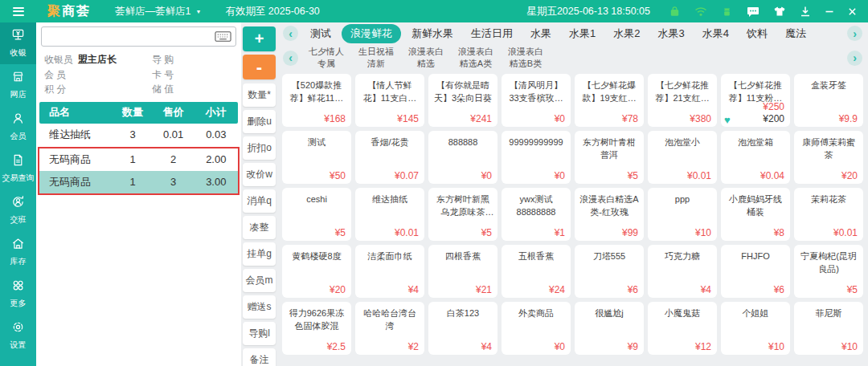 Image resolution: width=868 pixels, height=366 pixels. What do you see at coordinates (796, 34) in the screenshot?
I see `category-tab-魔法: 魔法` at bounding box center [796, 34].